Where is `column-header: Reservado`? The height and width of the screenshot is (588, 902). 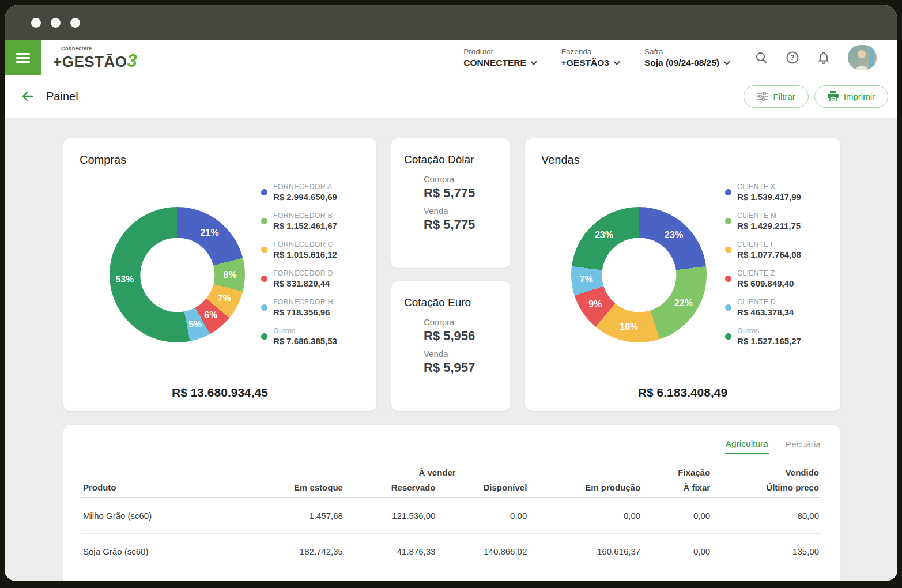 column-header: Reservado is located at coordinates (392, 488).